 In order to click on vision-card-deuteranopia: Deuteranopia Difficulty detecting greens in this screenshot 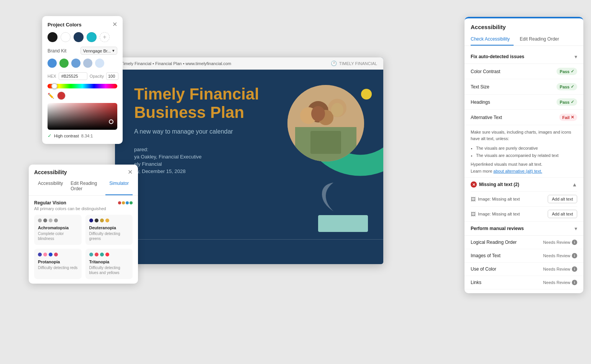, I will do `click(109, 230)`.